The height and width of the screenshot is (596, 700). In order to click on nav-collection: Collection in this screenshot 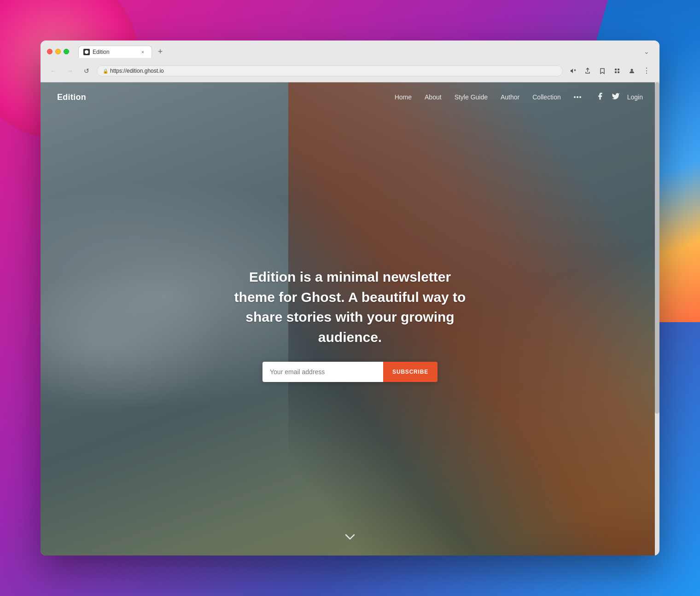, I will do `click(546, 97)`.